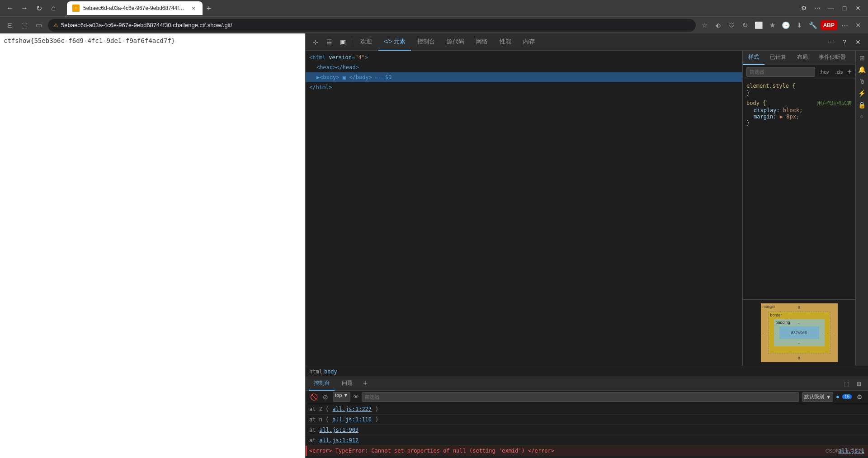 Image resolution: width=868 pixels, height=458 pixels. I want to click on devtools-more-button: ⋯, so click(831, 42).